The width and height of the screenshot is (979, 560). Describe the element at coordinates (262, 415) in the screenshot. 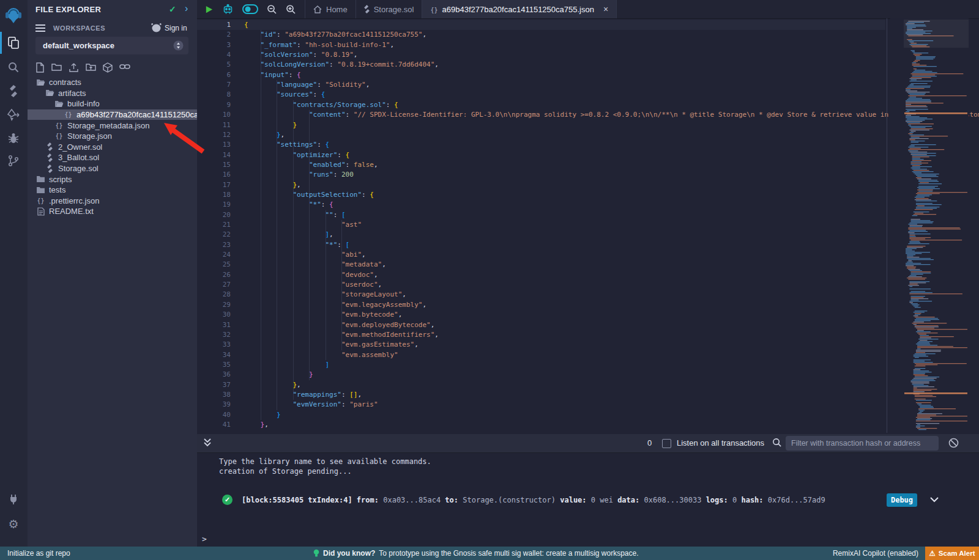

I see `code-line-40: }` at that location.